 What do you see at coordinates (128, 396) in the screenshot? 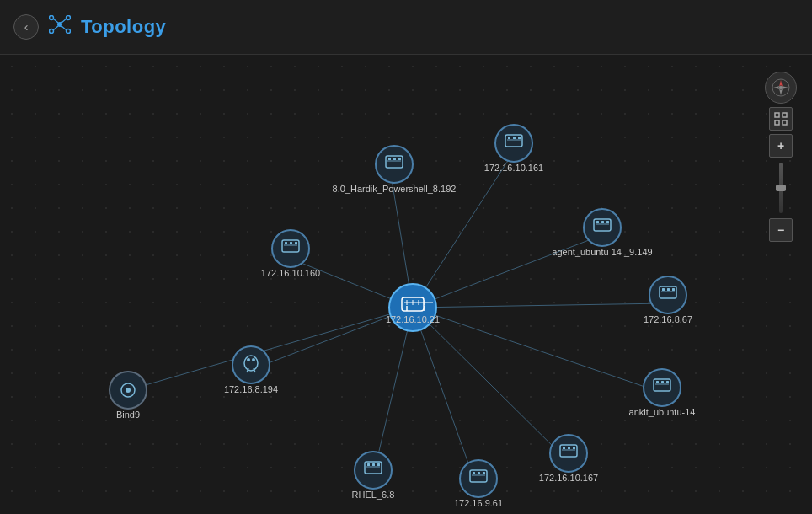
I see `node-bind9: Bind9` at bounding box center [128, 396].